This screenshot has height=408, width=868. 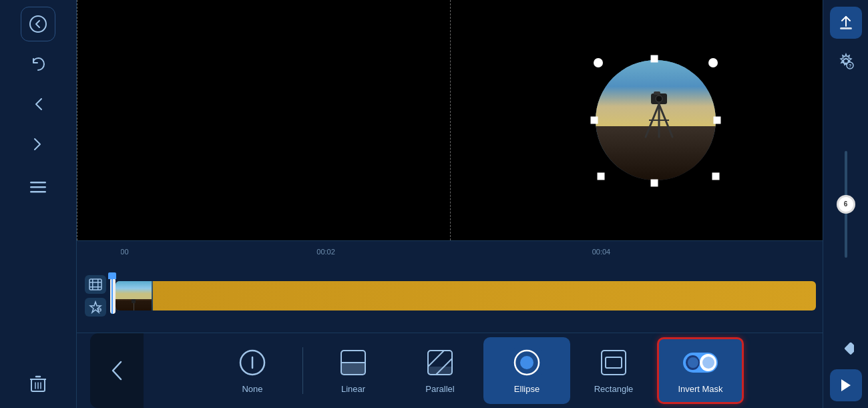 I want to click on mask-option-parallel: Parallel, so click(x=440, y=371).